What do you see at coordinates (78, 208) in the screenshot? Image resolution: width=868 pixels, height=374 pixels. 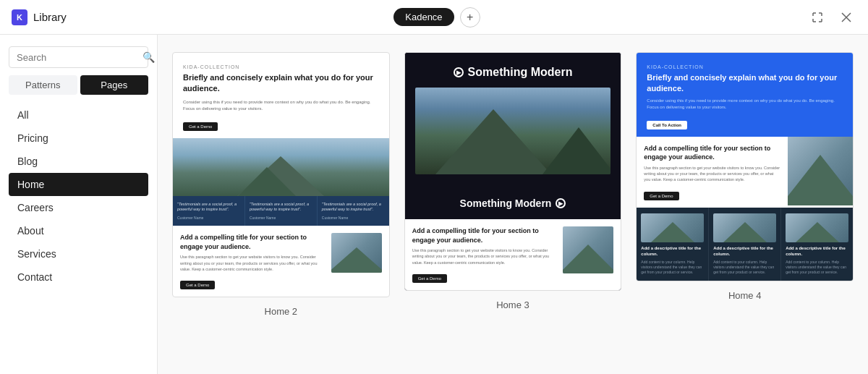 I see `nav-item-careers: Careers` at bounding box center [78, 208].